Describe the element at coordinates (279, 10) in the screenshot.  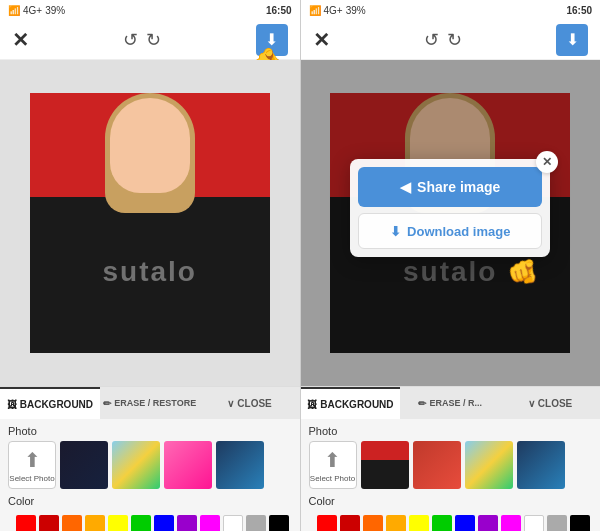
I see `left-time: 16:50` at that location.